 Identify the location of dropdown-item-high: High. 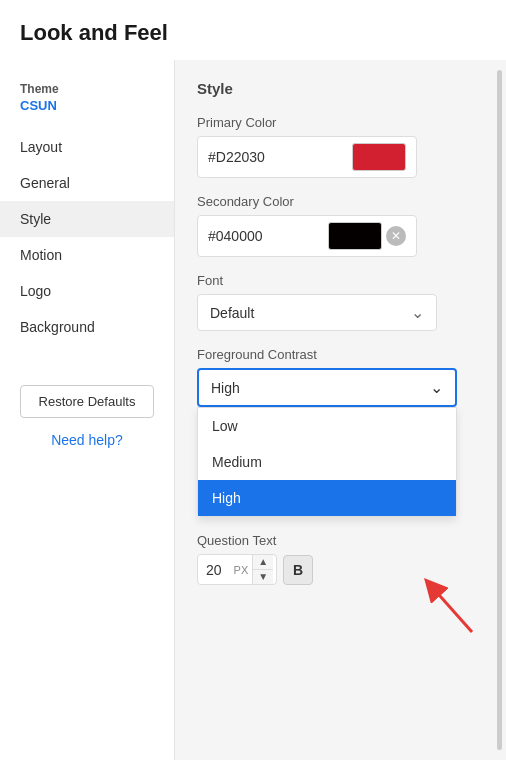
(327, 498).